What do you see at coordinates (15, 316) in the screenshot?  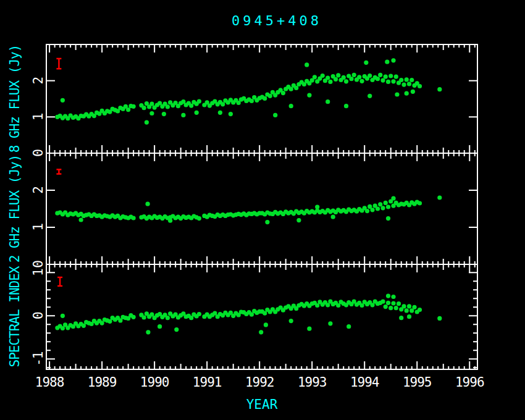 I see `y-axis-label-spectral-index: SPECTRAL INDEX` at bounding box center [15, 316].